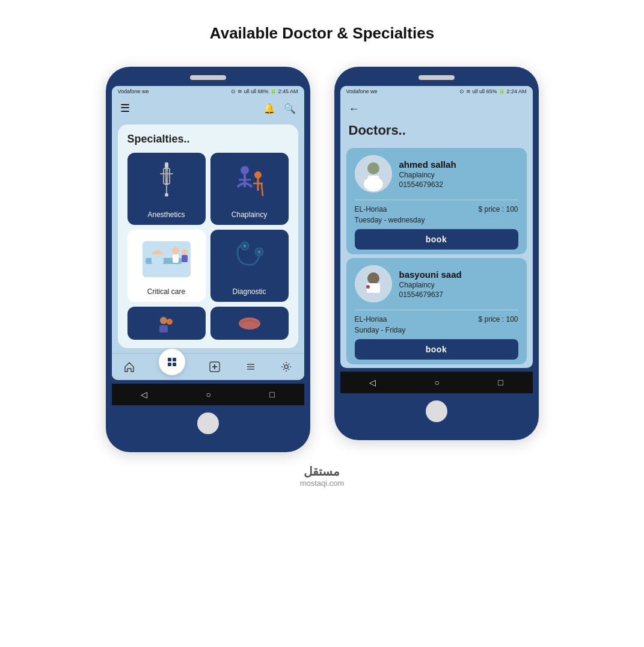  I want to click on search-icon: 🔍, so click(290, 108).